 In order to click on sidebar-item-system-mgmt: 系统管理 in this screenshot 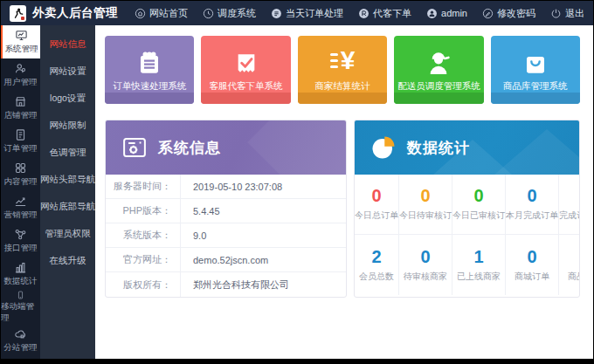, I will do `click(21, 42)`.